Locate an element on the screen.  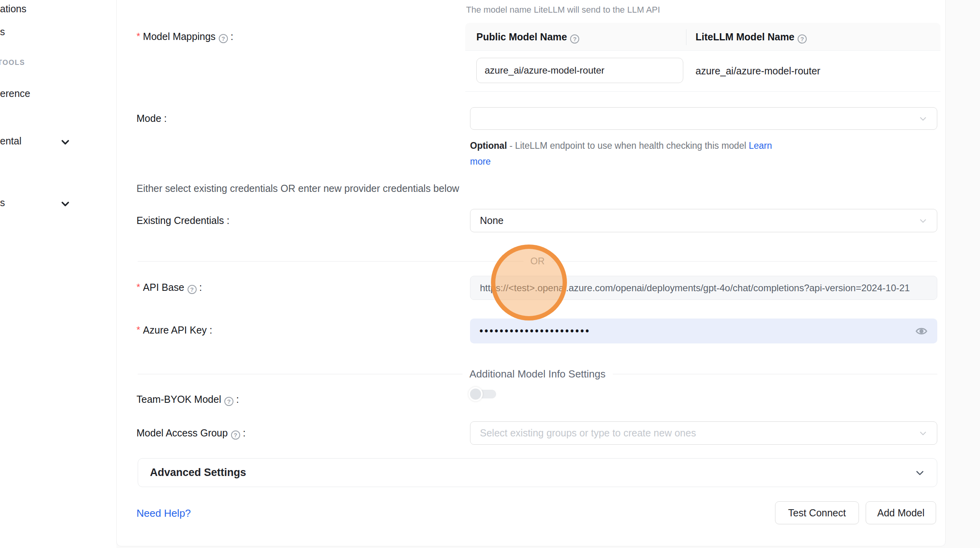
existing-credentials-select: None is located at coordinates (703, 221).